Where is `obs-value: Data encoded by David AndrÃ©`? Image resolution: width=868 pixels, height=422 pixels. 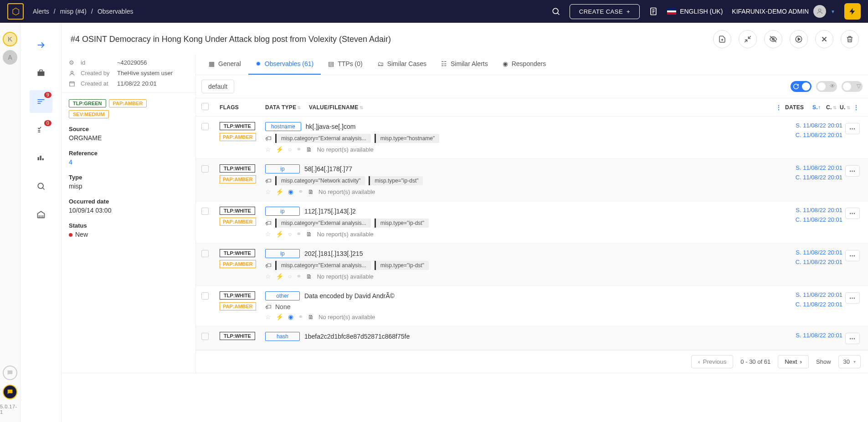 obs-value: Data encoded by David AndrÃ© is located at coordinates (349, 296).